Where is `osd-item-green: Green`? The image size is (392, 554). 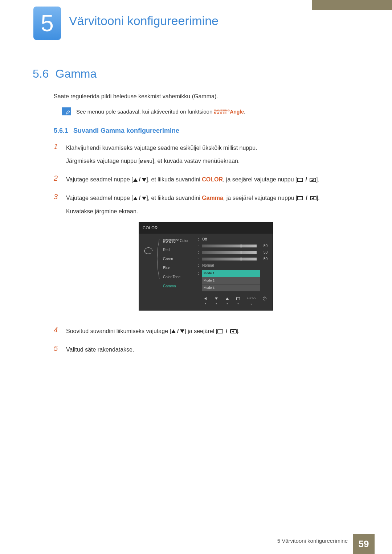 osd-item-green: Green is located at coordinates (178, 259).